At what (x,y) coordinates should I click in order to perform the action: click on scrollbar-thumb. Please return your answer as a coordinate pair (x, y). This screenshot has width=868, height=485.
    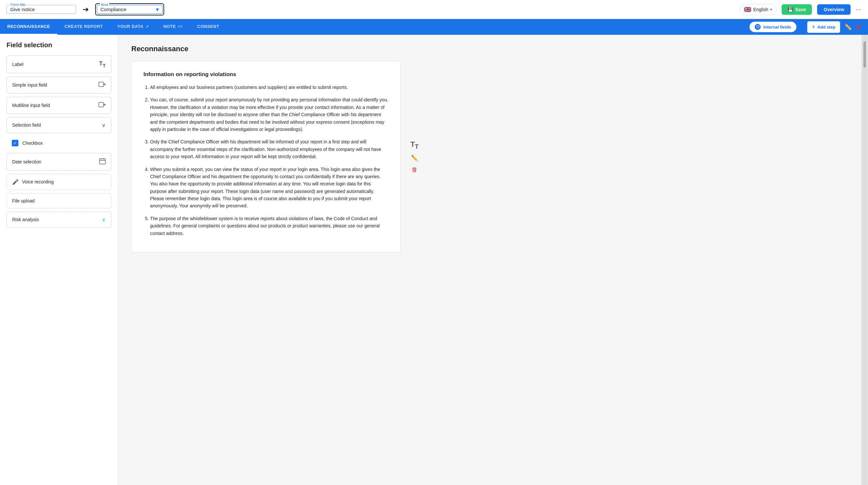
    Looking at the image, I should click on (865, 55).